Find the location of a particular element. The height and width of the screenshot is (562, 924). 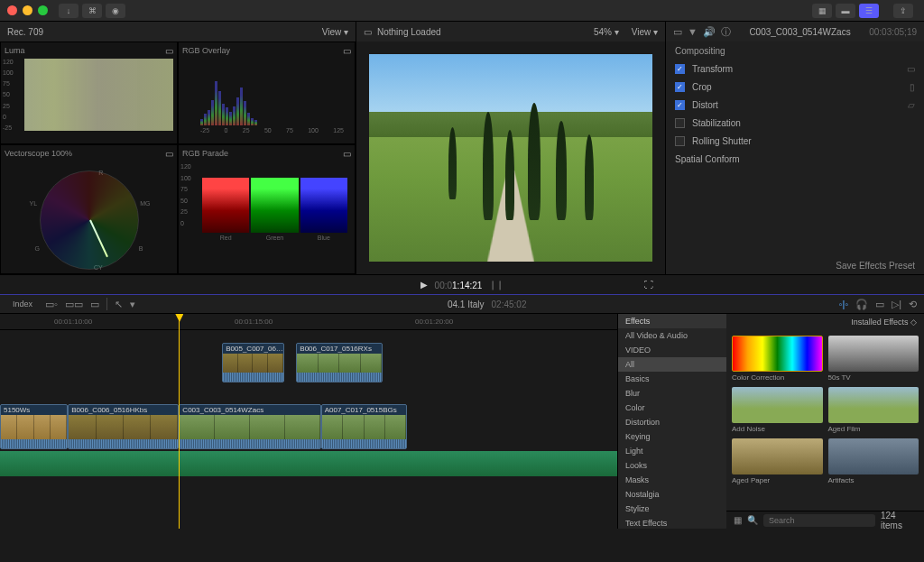

effects-count: 124 items is located at coordinates (899, 521).